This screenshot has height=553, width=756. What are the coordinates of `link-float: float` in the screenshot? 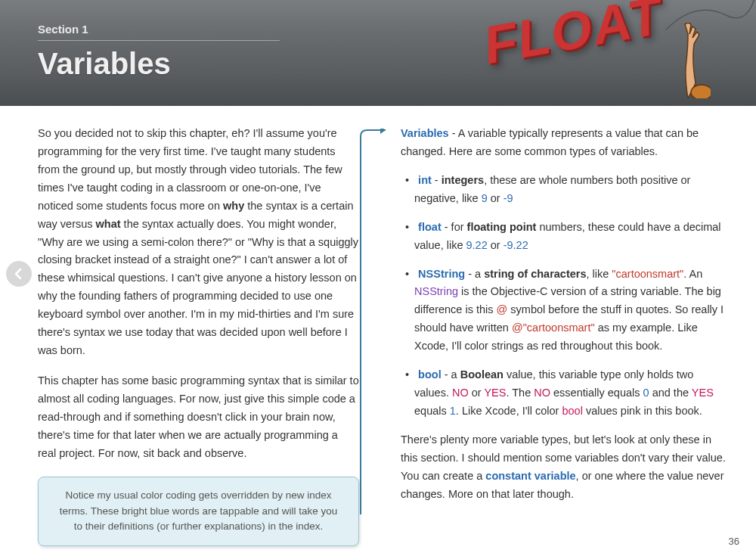 It's located at (429, 227).